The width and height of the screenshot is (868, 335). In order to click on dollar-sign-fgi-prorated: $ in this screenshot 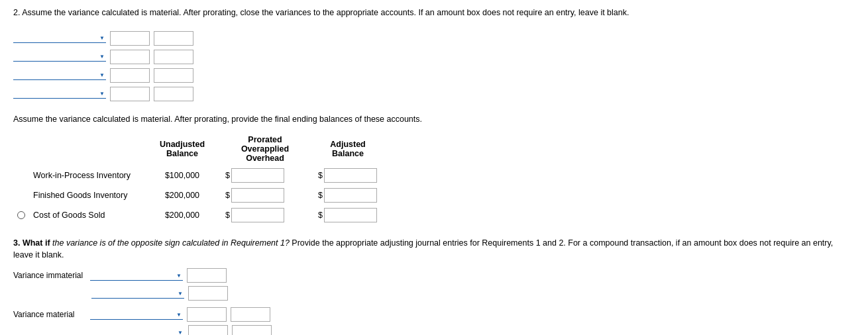, I will do `click(228, 195)`.